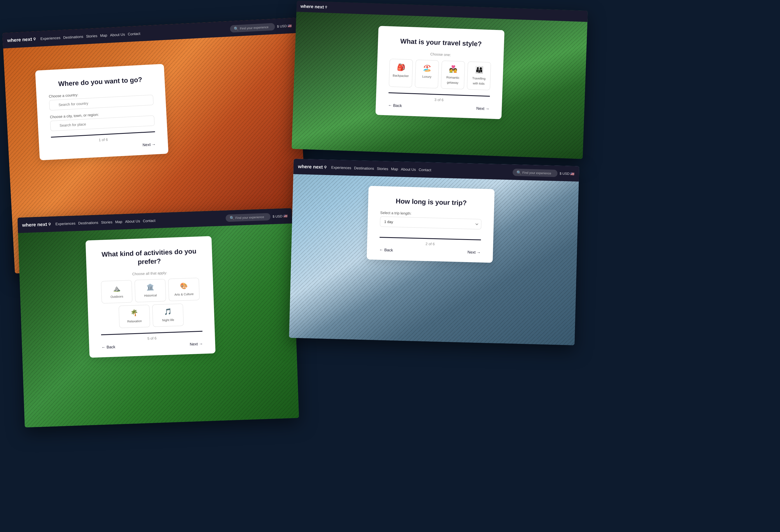  Describe the element at coordinates (134, 34) in the screenshot. I see `nav-contact: Contact` at that location.